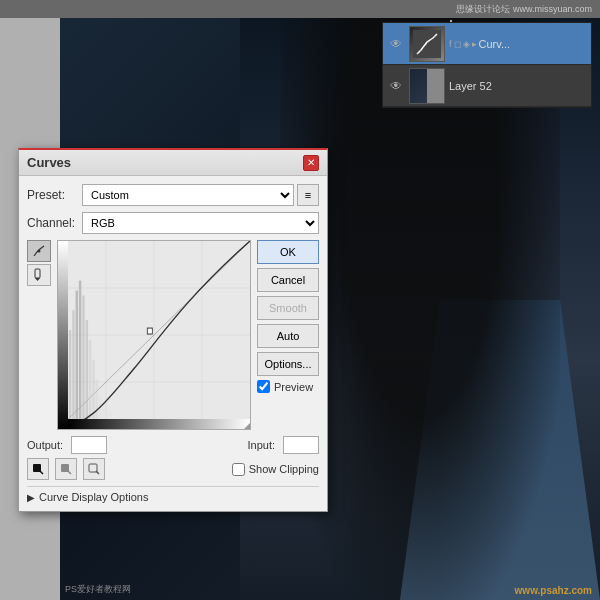 The image size is (600, 600). I want to click on smooth-button: Smooth, so click(288, 308).